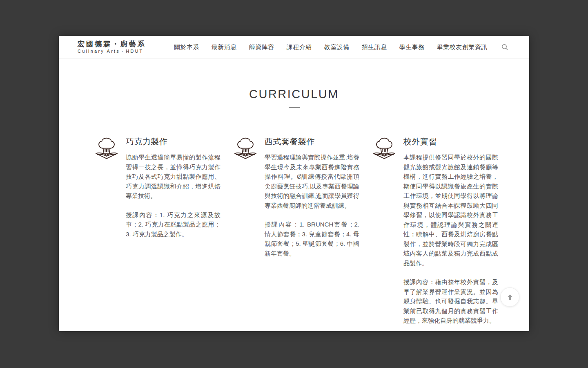  What do you see at coordinates (112, 52) in the screenshot?
I see `logo-subtitle: Culinary Arts・HDUT` at bounding box center [112, 52].